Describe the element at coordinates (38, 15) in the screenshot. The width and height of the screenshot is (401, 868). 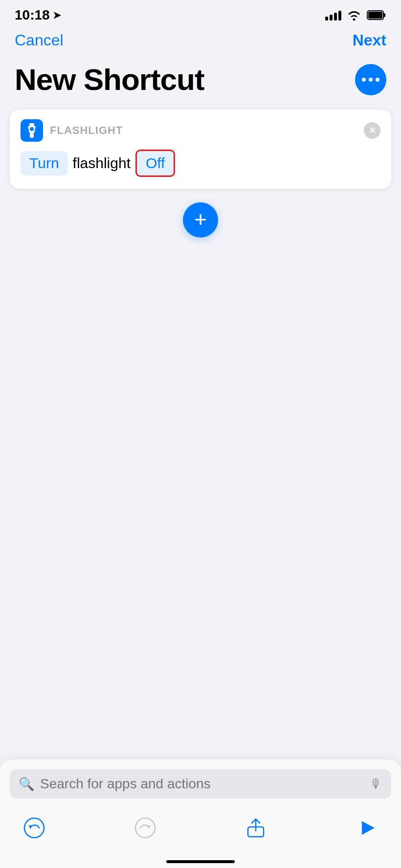
I see `status-time: 10:18 ➤` at that location.